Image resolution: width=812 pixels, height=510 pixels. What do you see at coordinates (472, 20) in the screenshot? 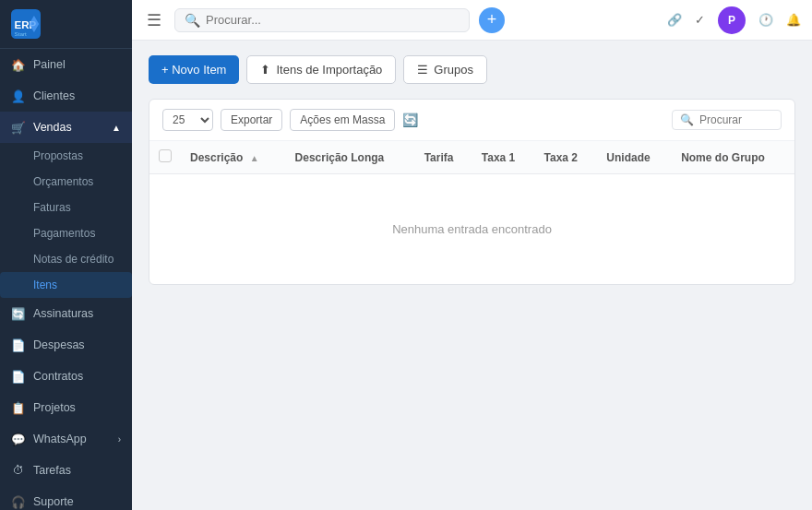
I see `topbar: ☰ 🔍 + 🔗 ✓ P 🕐 🔔` at bounding box center [472, 20].